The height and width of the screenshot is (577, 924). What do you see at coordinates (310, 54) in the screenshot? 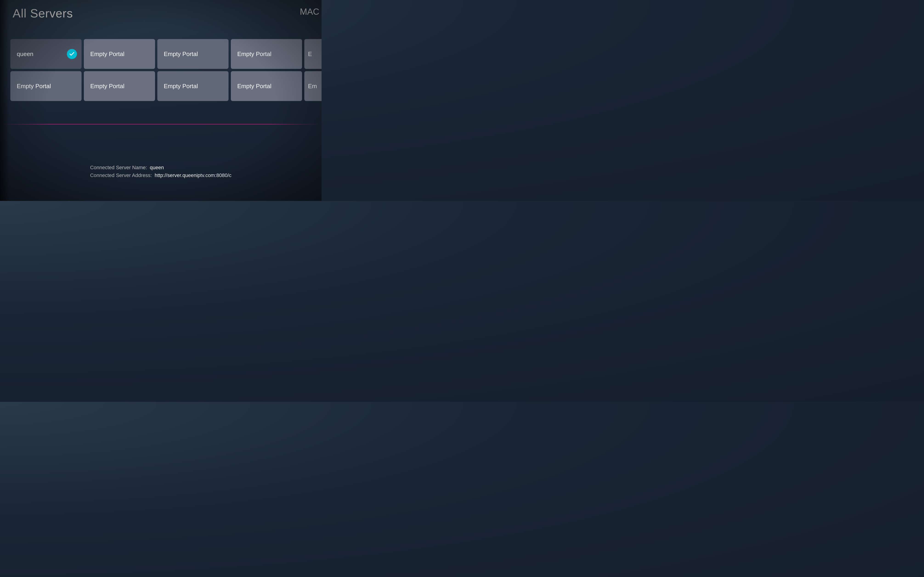
I see `server-tile-partial1-label: E` at bounding box center [310, 54].